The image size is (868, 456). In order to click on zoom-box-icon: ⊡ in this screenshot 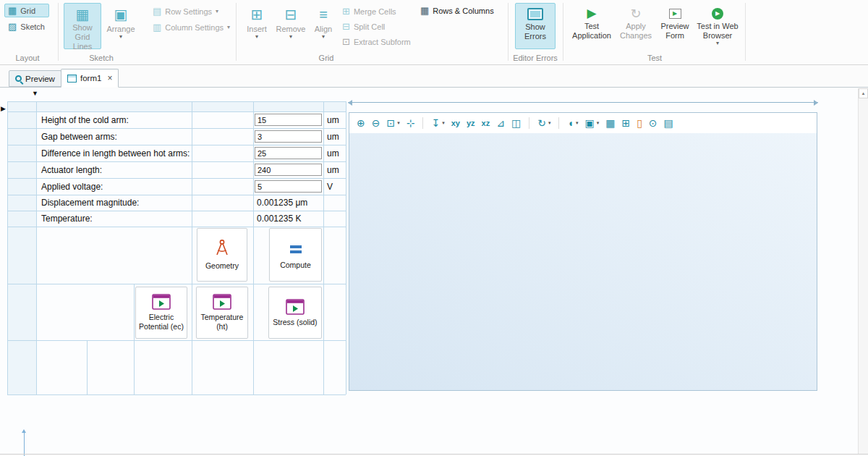, I will do `click(391, 123)`.